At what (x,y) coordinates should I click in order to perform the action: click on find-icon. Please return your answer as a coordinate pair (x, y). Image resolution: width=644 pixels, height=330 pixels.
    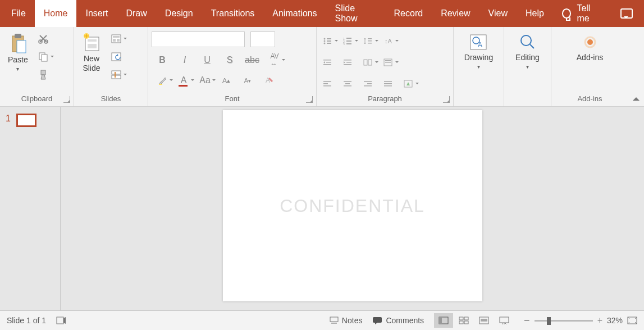
    Looking at the image, I should click on (528, 42).